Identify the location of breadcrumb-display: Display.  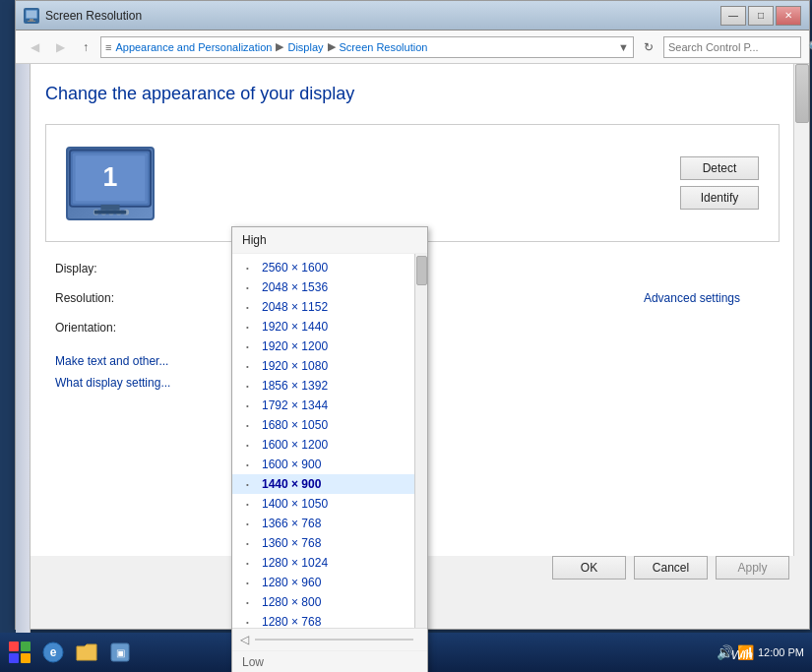
(305, 47).